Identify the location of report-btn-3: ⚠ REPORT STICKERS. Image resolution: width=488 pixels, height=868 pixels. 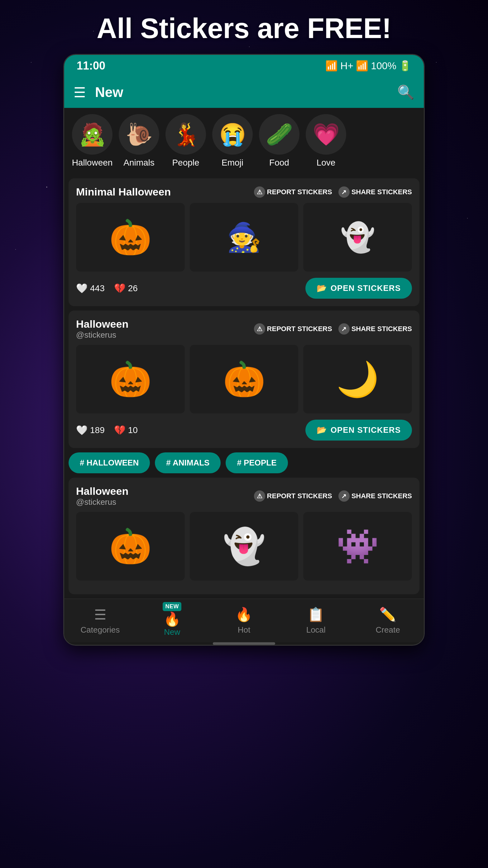
(293, 496).